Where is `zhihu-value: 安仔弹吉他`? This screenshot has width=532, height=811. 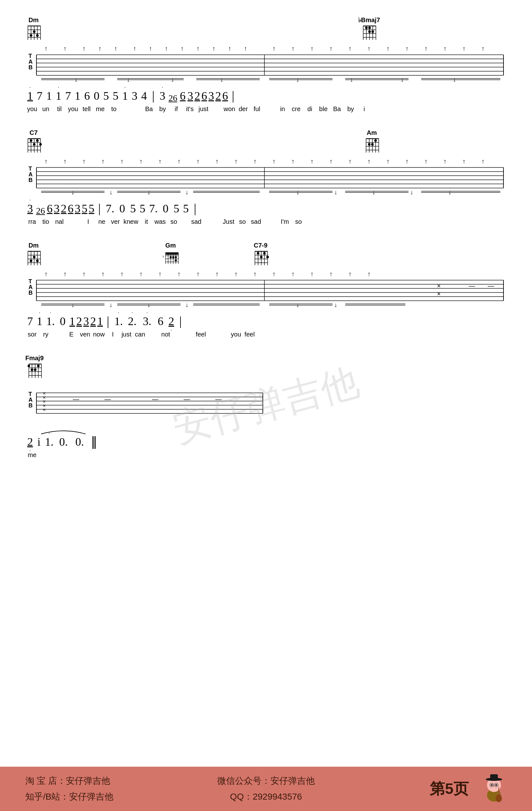 zhihu-value: 安仔弹吉他 is located at coordinates (91, 797).